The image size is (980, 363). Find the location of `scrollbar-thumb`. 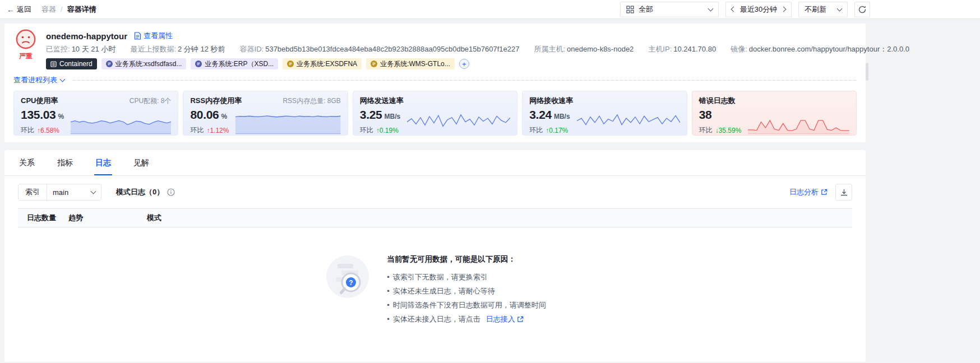

scrollbar-thumb is located at coordinates (867, 72).